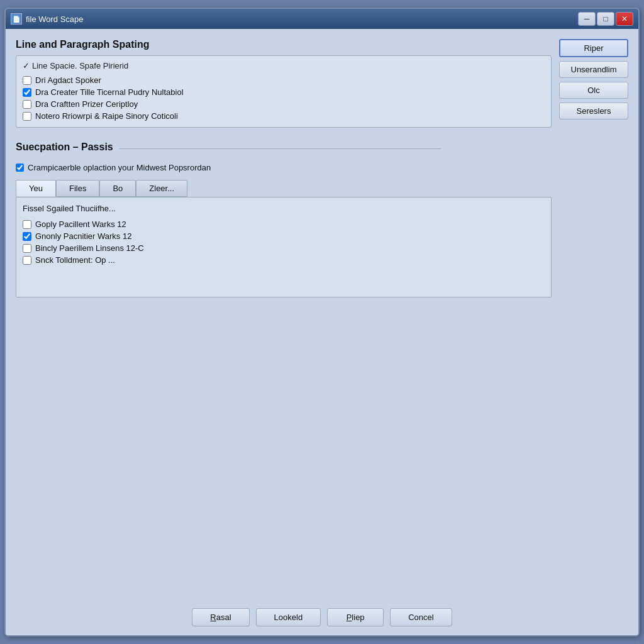  Describe the element at coordinates (109, 92) in the screenshot. I see `checkbox-2-label: Dra Creater Tille Ticernal Pudry Nultabi…` at that location.